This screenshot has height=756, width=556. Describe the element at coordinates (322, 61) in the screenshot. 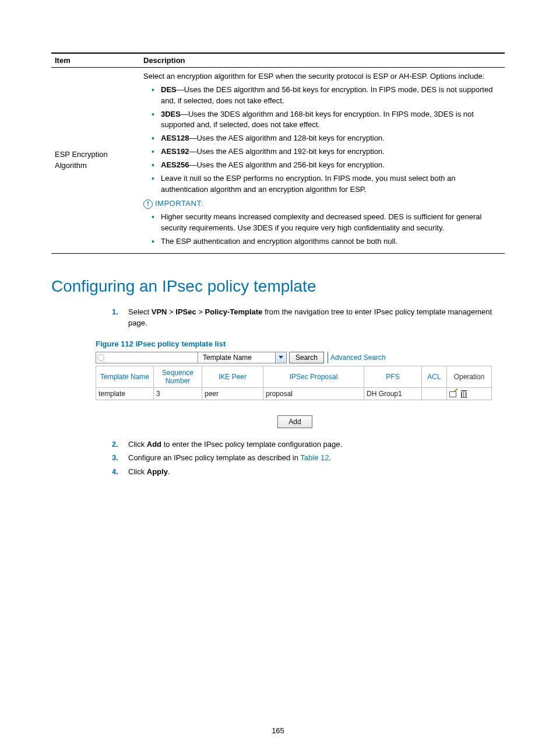

I see `th-desc: Description` at that location.